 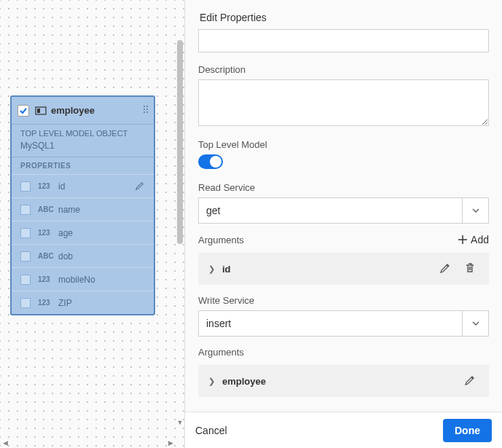 What do you see at coordinates (83, 111) in the screenshot?
I see `model-header: employee` at bounding box center [83, 111].